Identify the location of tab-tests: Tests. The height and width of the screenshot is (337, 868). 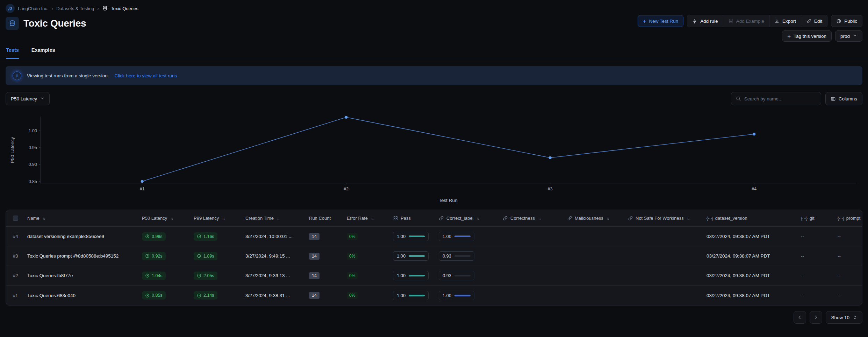
(13, 52).